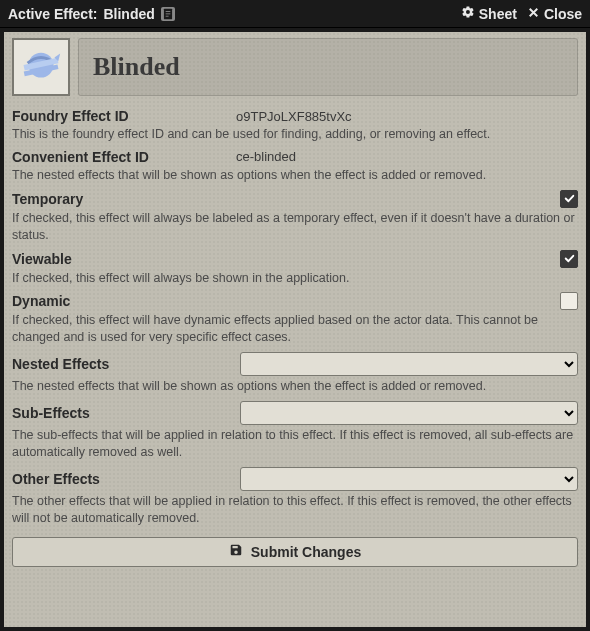 The height and width of the screenshot is (631, 590). What do you see at coordinates (295, 227) in the screenshot?
I see `temporary-hint: If checked, this effect will always be l…` at bounding box center [295, 227].